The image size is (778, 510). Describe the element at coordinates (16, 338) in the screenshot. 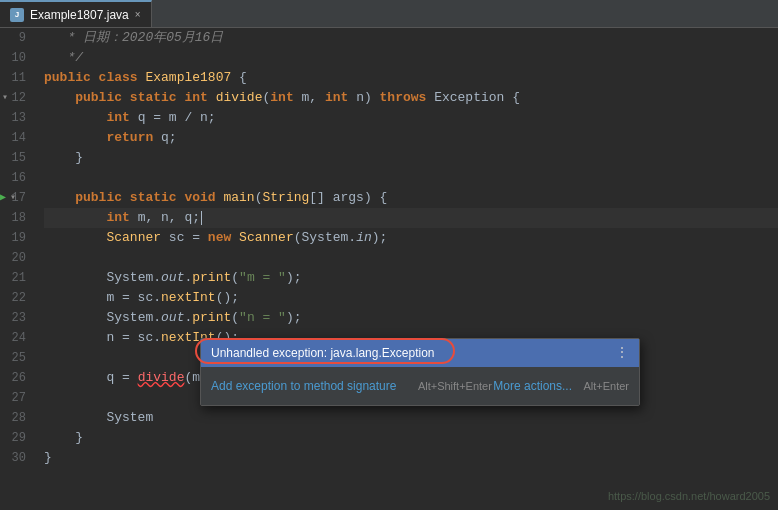

I see `line-num-24: 24` at that location.